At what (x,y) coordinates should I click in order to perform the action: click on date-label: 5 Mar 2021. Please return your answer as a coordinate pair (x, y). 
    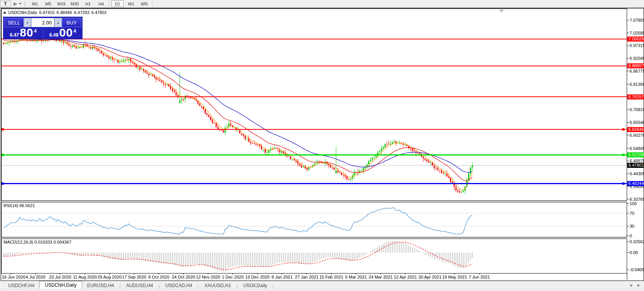
    Looking at the image, I should click on (356, 277).